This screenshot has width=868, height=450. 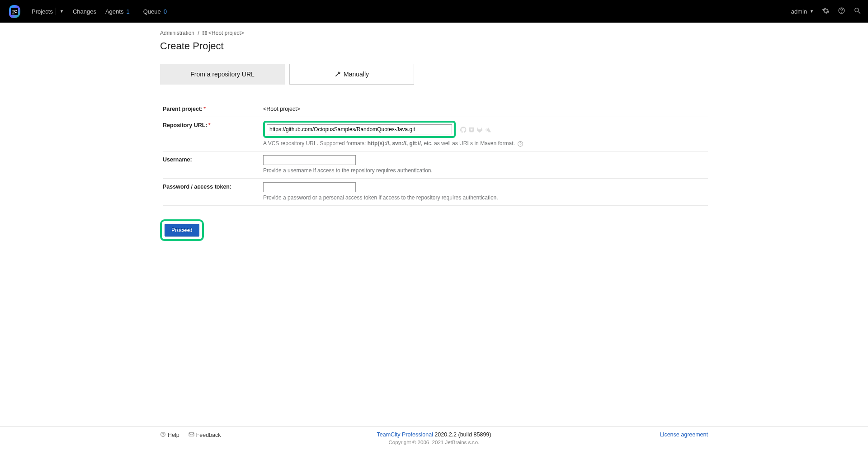 What do you see at coordinates (177, 33) in the screenshot?
I see `breadcrumb-admin: Administration` at bounding box center [177, 33].